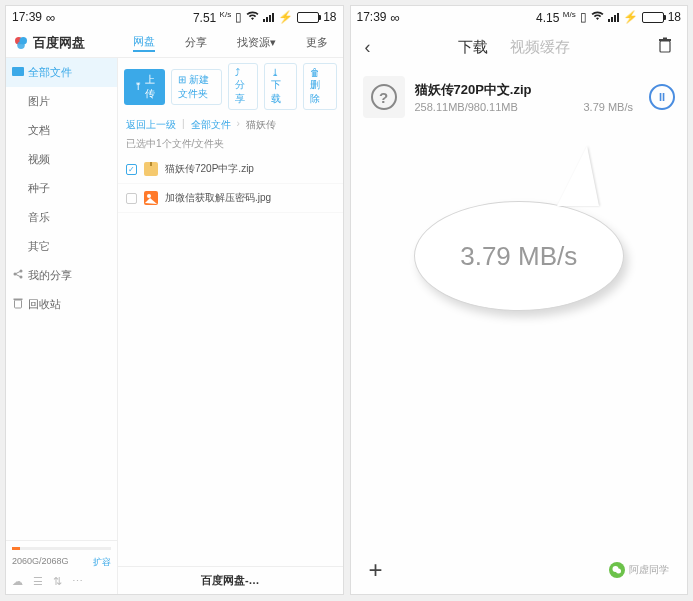 Image resolution: width=693 pixels, height=601 pixels. Describe the element at coordinates (519, 256) in the screenshot. I see `callout-text: 3.79 MB/s` at that location.